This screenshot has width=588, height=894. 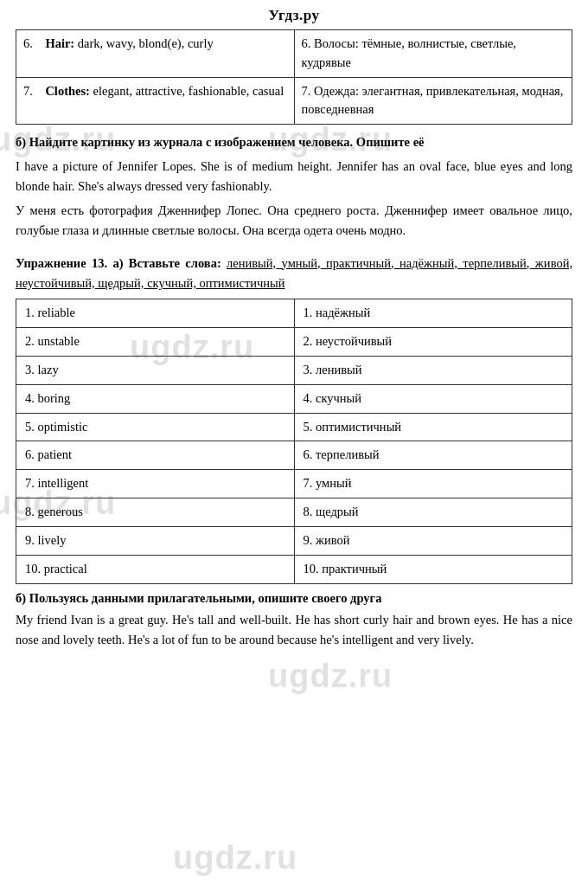 I want to click on vocab-right-2: 2. неустойчивый, so click(x=433, y=341).